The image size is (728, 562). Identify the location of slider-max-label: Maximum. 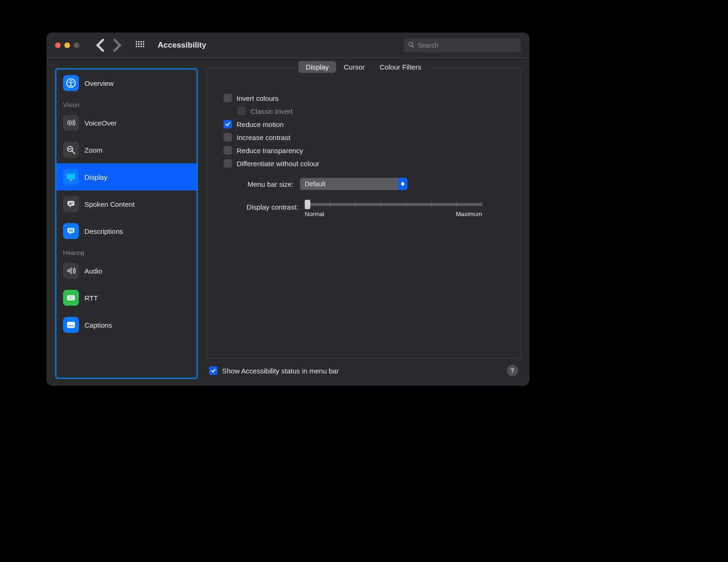
(469, 214).